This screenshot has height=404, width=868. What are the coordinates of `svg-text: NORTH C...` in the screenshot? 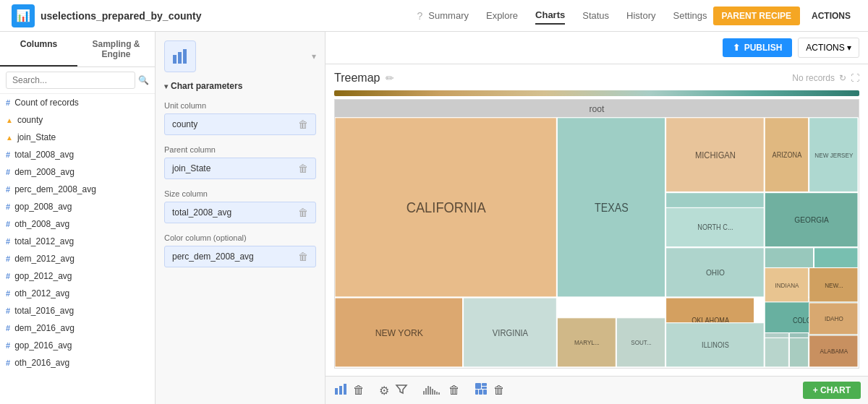 It's located at (715, 228).